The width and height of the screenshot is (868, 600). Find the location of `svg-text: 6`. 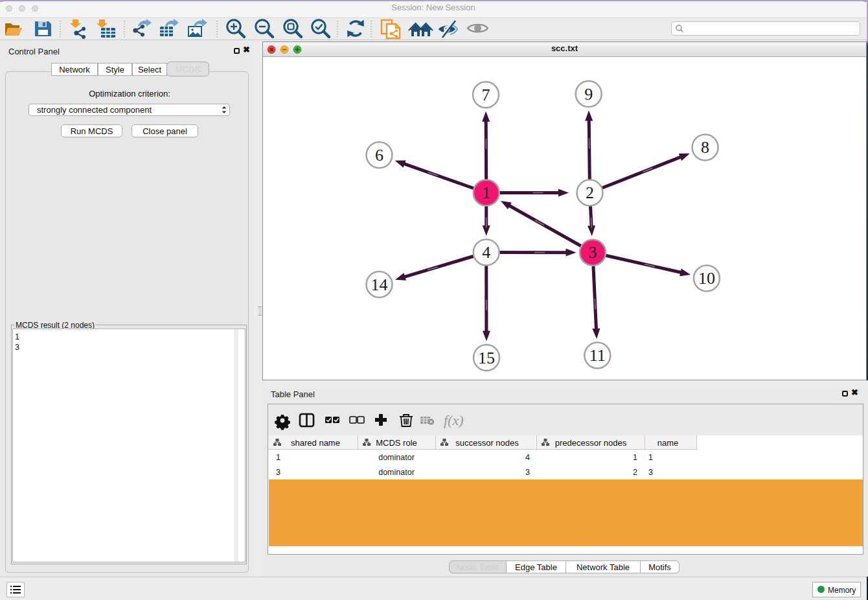

svg-text: 6 is located at coordinates (380, 156).